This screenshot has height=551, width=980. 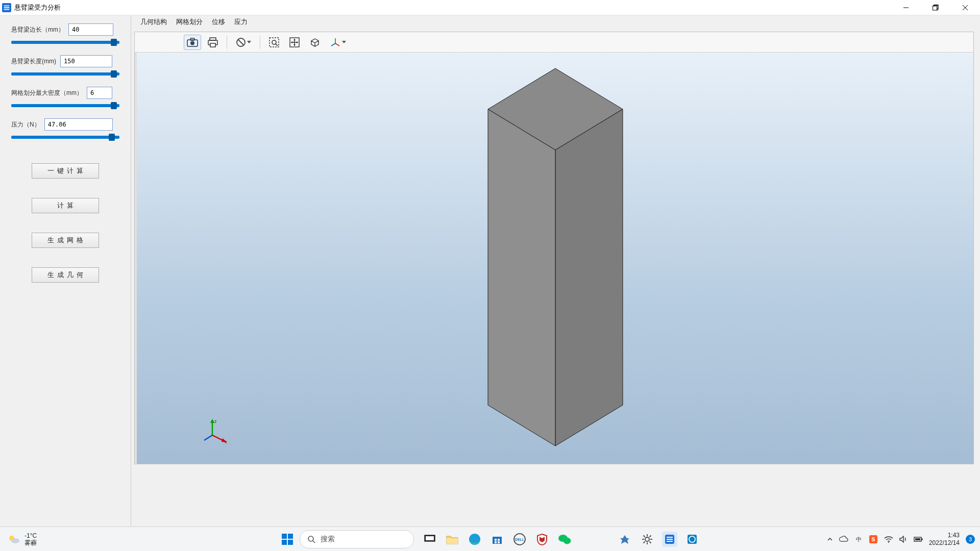 I want to click on one-click-calc-button: 一键计算, so click(x=65, y=171).